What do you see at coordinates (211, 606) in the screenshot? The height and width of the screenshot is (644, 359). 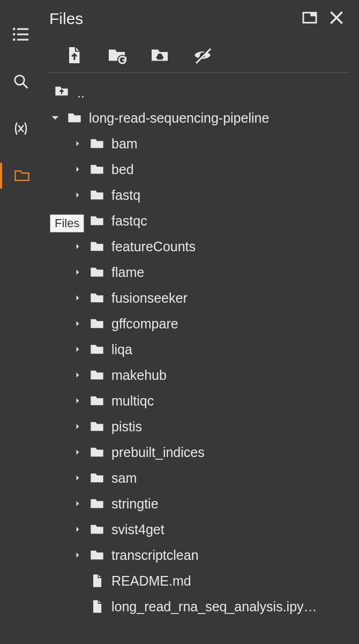 I see `file-row: long_read_rna_seq_analysis.ipy…` at bounding box center [211, 606].